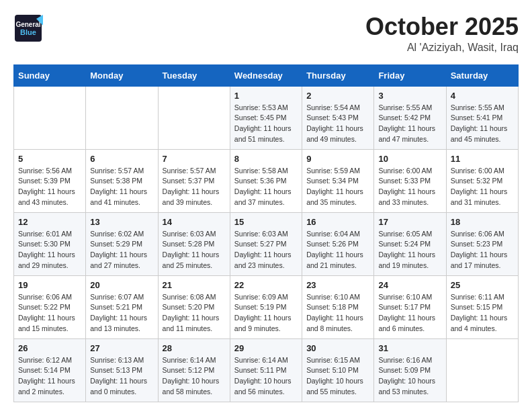 This screenshot has width=532, height=411. What do you see at coordinates (266, 75) in the screenshot?
I see `weekday-header-row: SundayMondayTuesdayWednesdayThursdayFrid…` at bounding box center [266, 75].